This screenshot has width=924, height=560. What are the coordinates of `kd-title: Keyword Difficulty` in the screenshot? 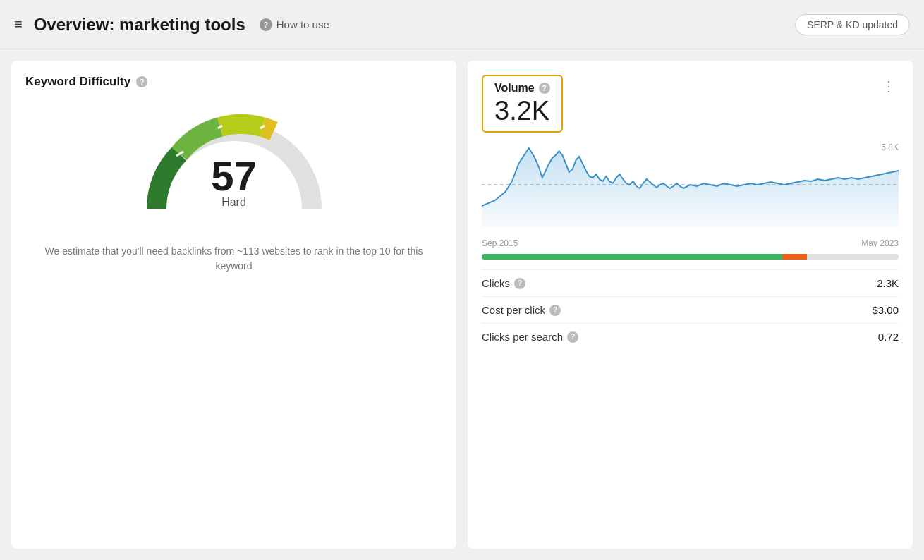 It's located at (78, 82).